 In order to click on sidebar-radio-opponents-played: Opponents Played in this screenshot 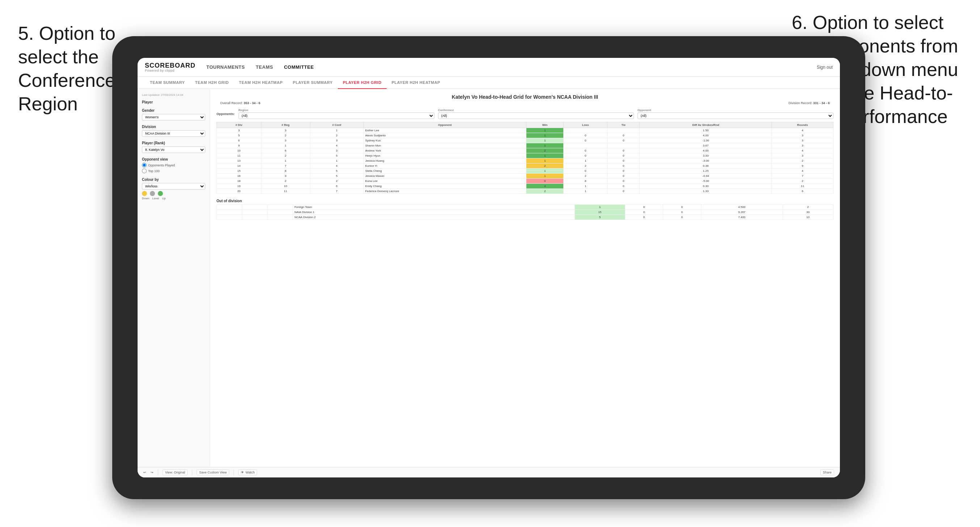, I will do `click(173, 165)`.